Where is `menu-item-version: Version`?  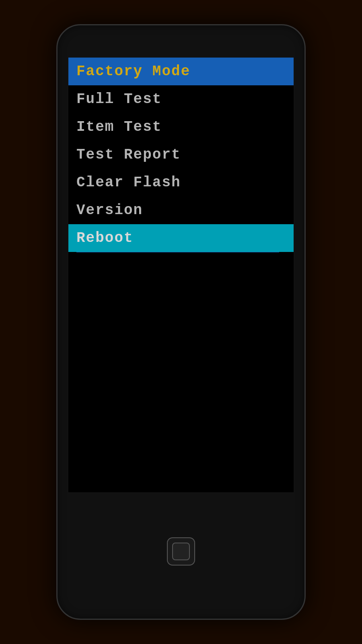
menu-item-version: Version is located at coordinates (181, 210).